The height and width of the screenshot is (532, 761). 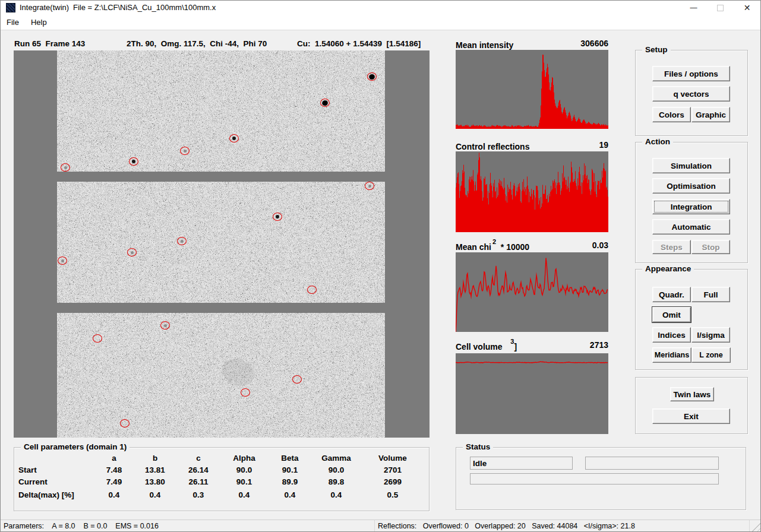 What do you see at coordinates (11, 8) in the screenshot?
I see `app-icon` at bounding box center [11, 8].